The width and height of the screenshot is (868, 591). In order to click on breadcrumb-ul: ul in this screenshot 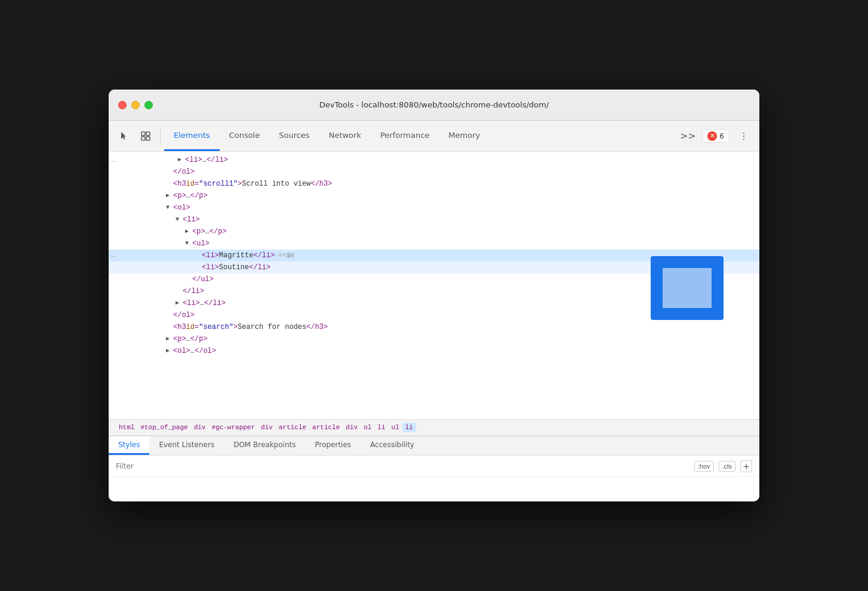, I will do `click(395, 427)`.